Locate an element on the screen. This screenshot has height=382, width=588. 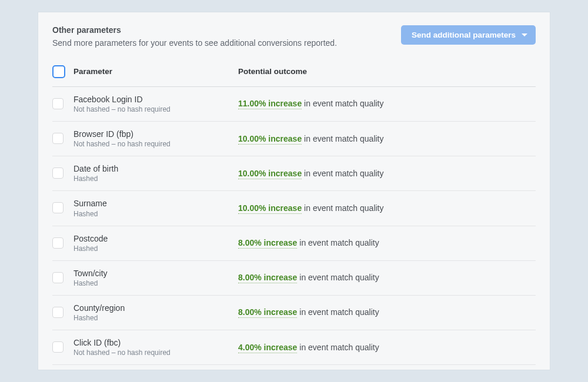
chevron-down-icon is located at coordinates (524, 35).